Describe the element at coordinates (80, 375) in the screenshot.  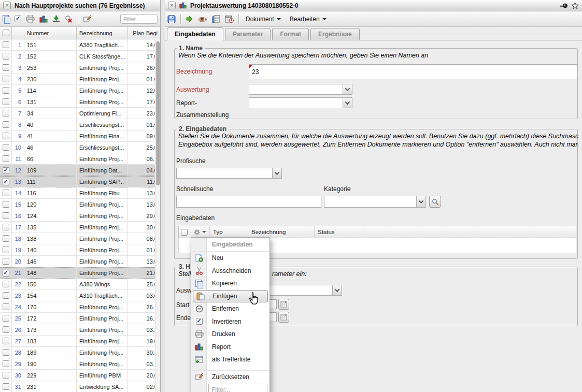
I see `table-row: 30 229 Einführung PBM 20.0` at that location.